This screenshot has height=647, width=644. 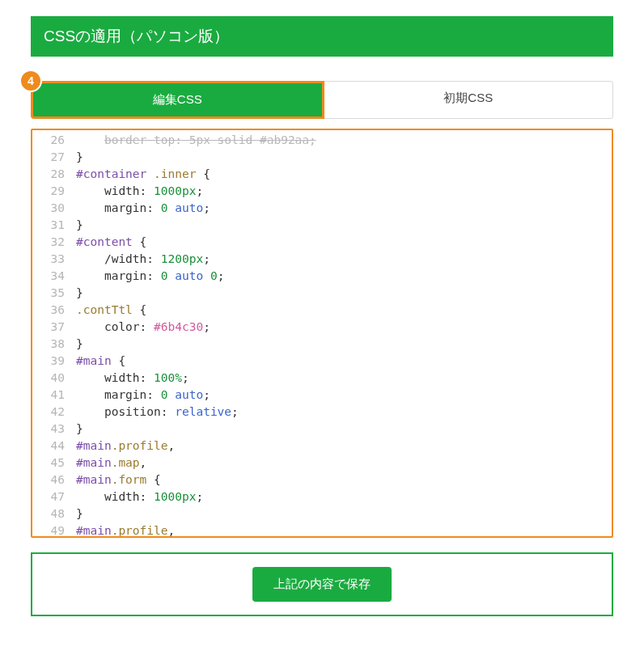 I want to click on line-number: 40, so click(x=49, y=378).